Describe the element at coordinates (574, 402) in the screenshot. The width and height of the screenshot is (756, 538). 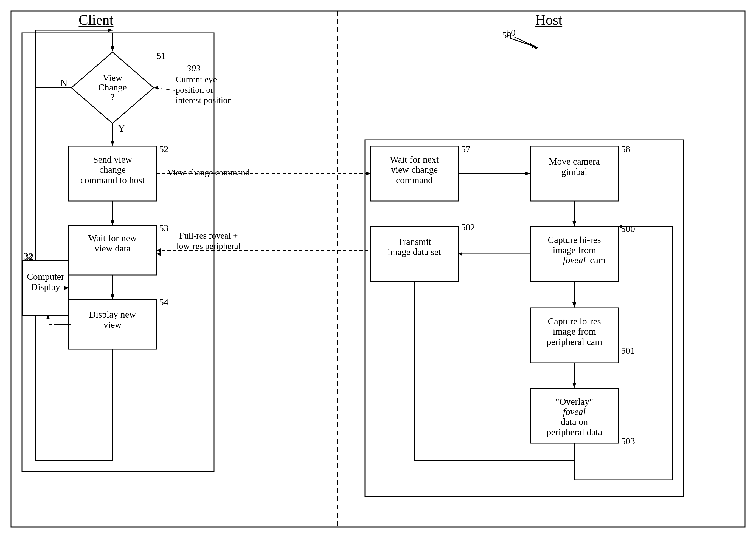
I see `overlay-label: "Overlay"` at that location.